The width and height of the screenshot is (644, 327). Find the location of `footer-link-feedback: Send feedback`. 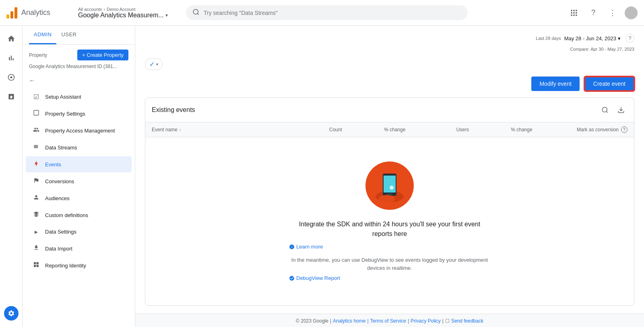

footer-link-feedback: Send feedback is located at coordinates (467, 321).